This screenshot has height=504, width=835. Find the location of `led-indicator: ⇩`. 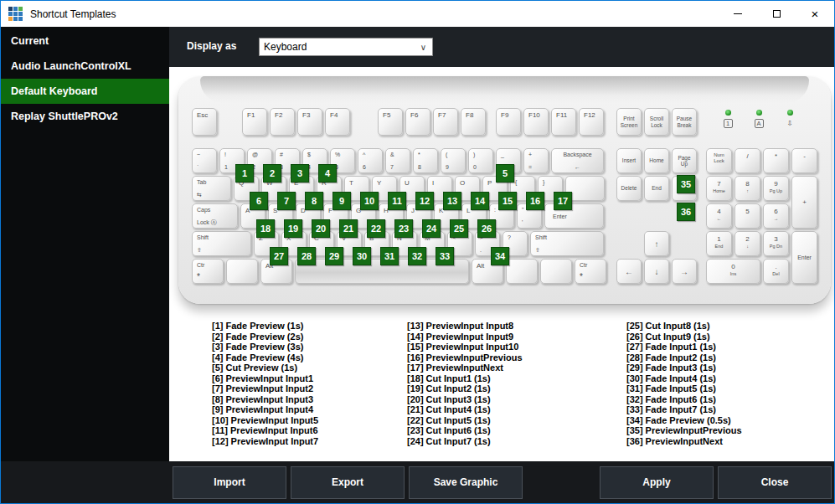

led-indicator: ⇩ is located at coordinates (790, 122).